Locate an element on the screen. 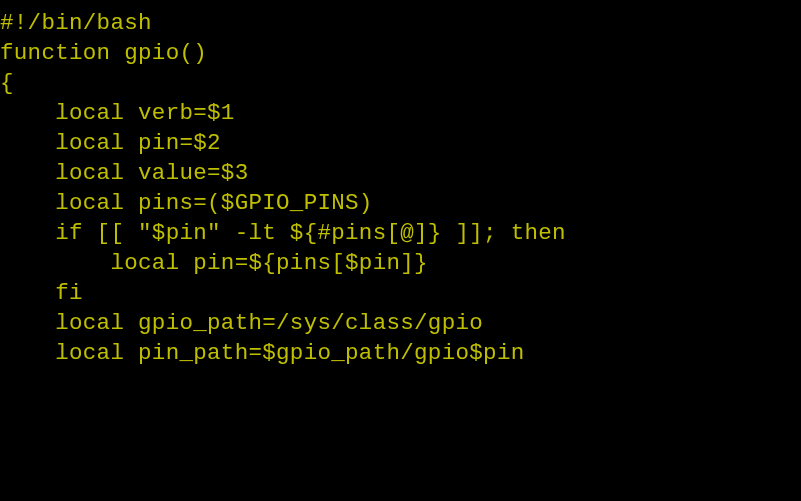  code-line: local gpio_path=/sys/class/gpio is located at coordinates (400, 323).